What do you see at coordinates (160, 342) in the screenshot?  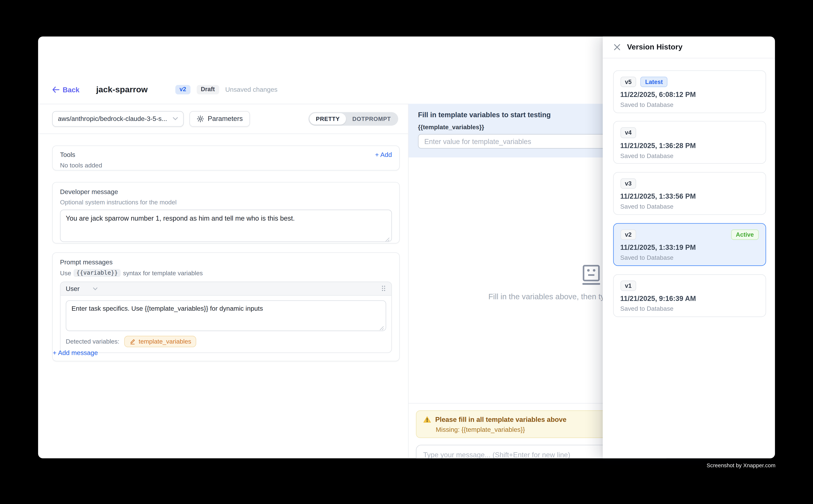 I see `detected-variable-chip: template_variables` at bounding box center [160, 342].